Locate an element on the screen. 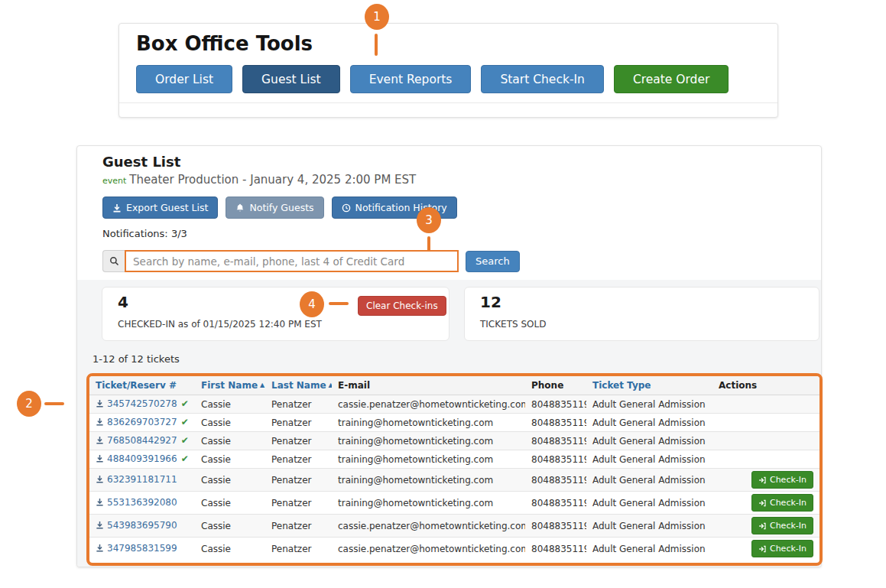 This screenshot has width=886, height=588. bell-icon is located at coordinates (240, 208).